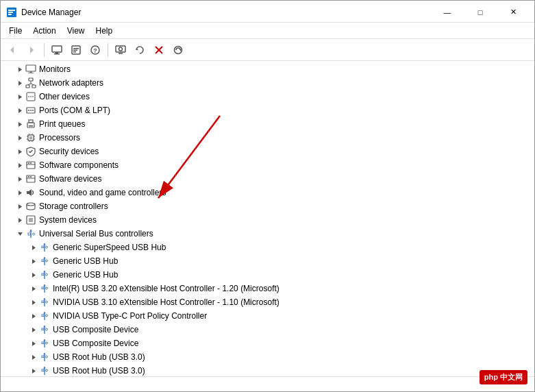 The width and height of the screenshot is (535, 392). I want to click on expand-btn-sound, so click(20, 193).